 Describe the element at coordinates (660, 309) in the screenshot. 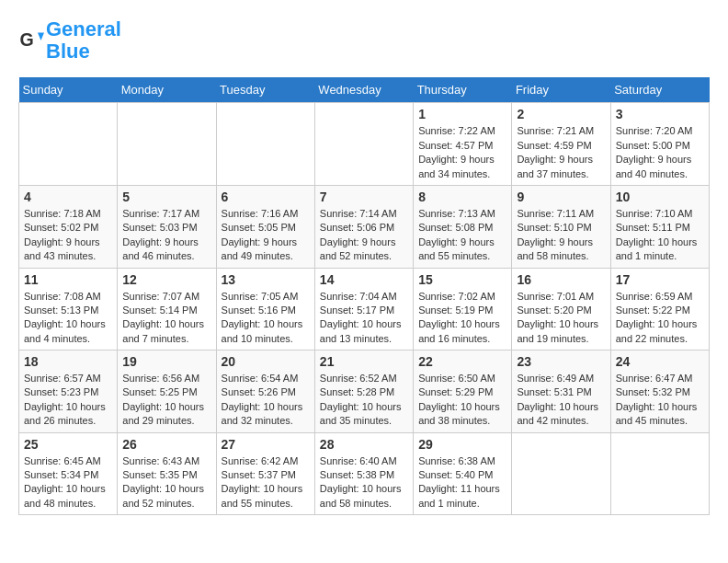

I see `calendar-cell: 17Sunrise: 6:59 AM Sunset: 5:22 PM Dayli…` at that location.